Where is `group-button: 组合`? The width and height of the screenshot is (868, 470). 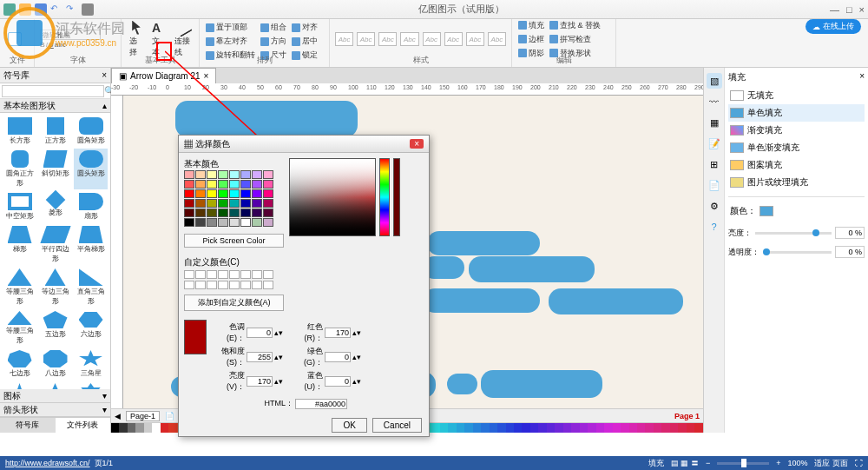
group-button: 组合 is located at coordinates (273, 28).